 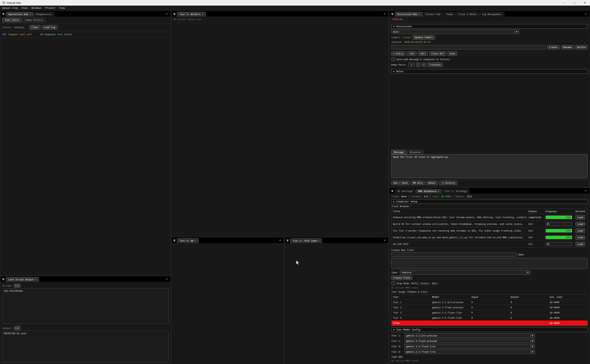 What do you see at coordinates (448, 183) in the screenshot?
I see `to-history-button: -> History` at bounding box center [448, 183].